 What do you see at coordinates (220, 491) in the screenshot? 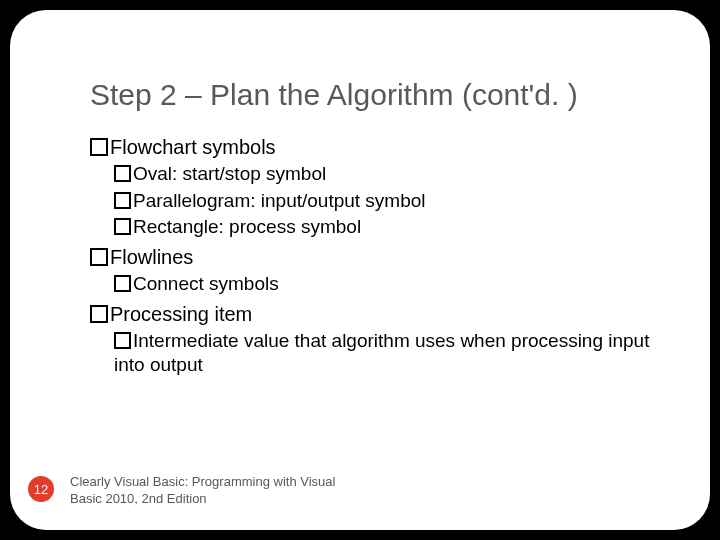
I see `footer-text: Clearly Visual Basic: Programming with V…` at bounding box center [220, 491].